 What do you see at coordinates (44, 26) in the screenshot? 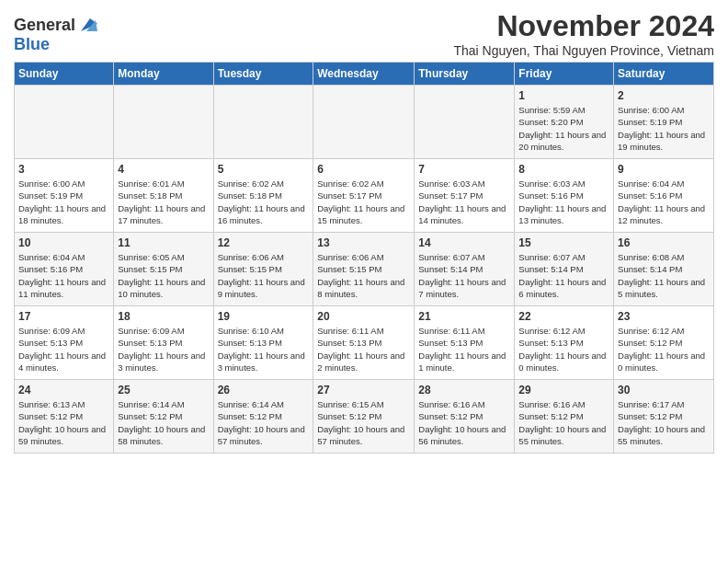
I see `logo-general-text: General` at bounding box center [44, 26].